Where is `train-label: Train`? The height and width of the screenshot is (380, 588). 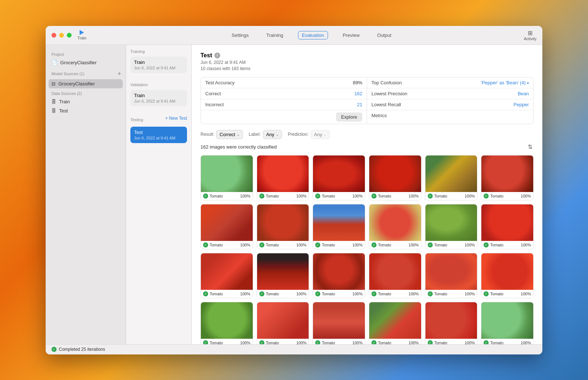
train-label: Train is located at coordinates (82, 38).